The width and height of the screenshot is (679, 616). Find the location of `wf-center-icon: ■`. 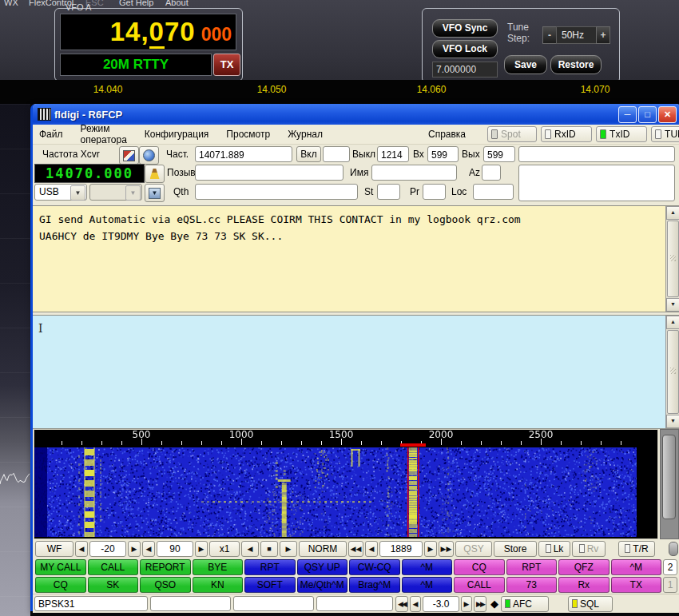

wf-center-icon: ■ is located at coordinates (269, 549).